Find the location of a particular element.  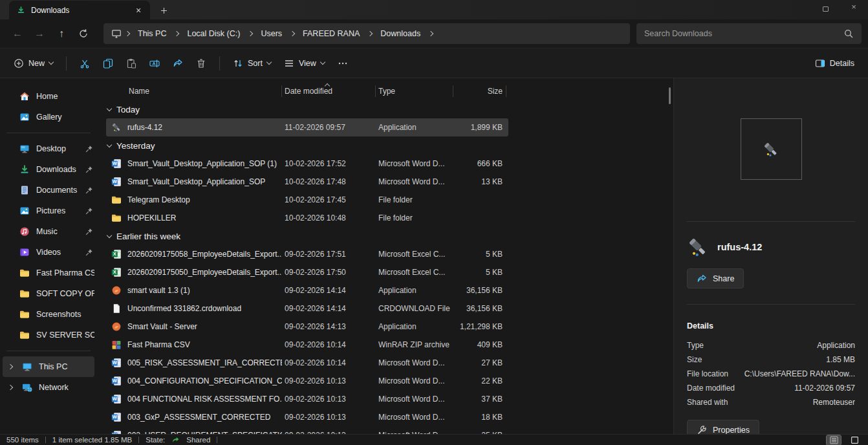

file-name: 003_GxP_ASSESSMENT_CORRECTED is located at coordinates (199, 417).